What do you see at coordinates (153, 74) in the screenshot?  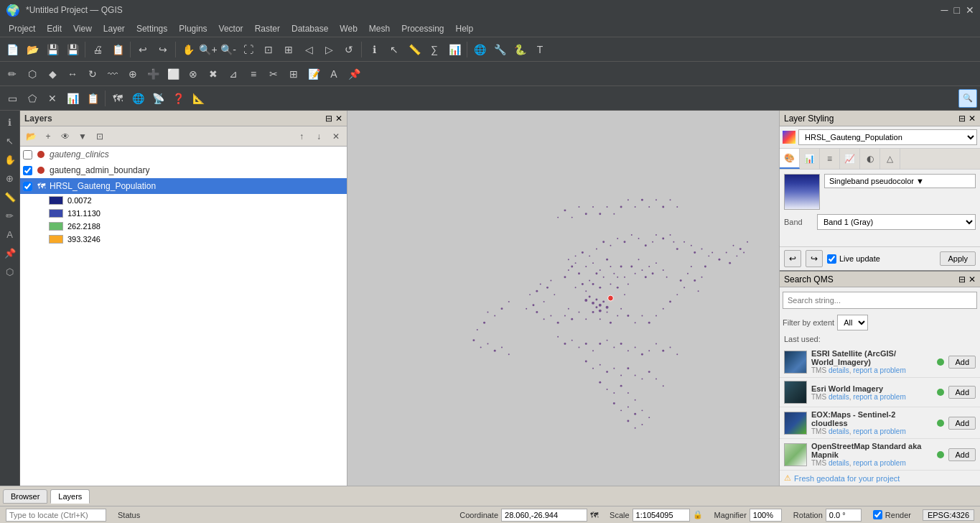 I see `add-part-btn: ➕` at bounding box center [153, 74].